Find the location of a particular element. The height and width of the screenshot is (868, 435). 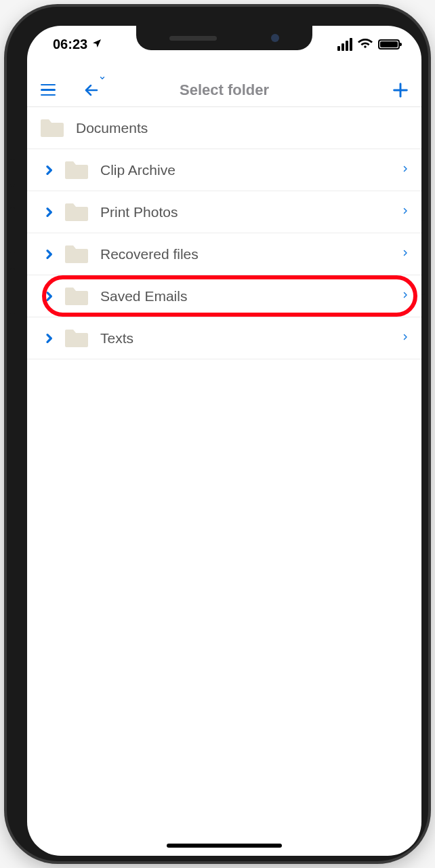

folder-row: Texts is located at coordinates (224, 338).